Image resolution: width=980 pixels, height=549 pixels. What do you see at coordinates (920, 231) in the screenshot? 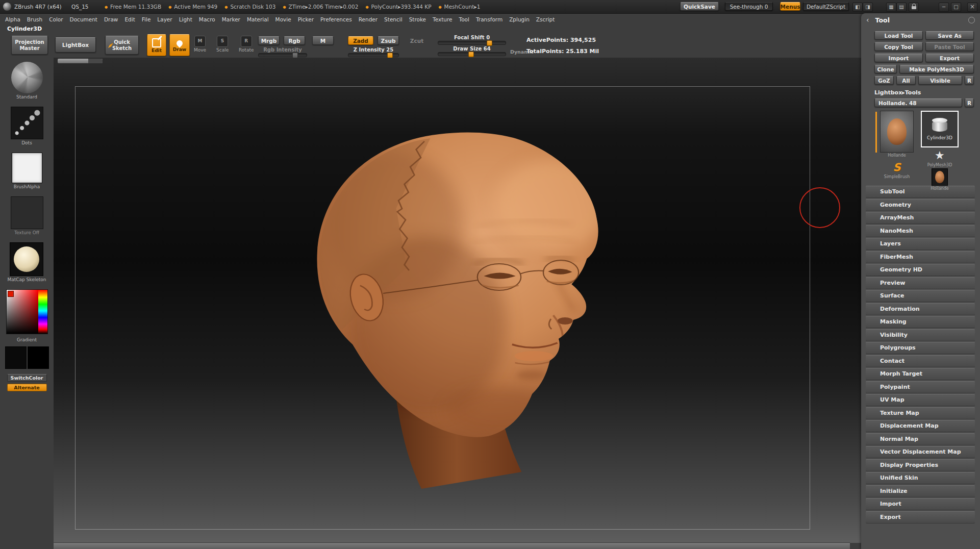
I see `tool-section: NanoMesh` at bounding box center [920, 231].